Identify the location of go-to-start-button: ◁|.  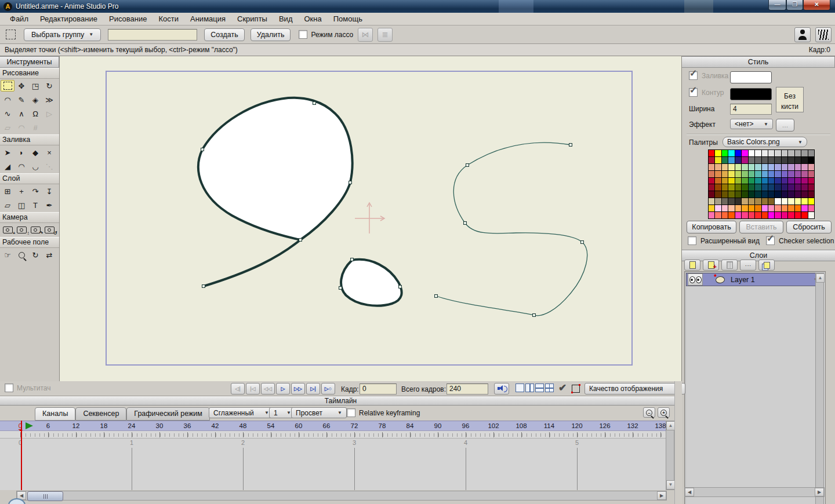
(238, 389).